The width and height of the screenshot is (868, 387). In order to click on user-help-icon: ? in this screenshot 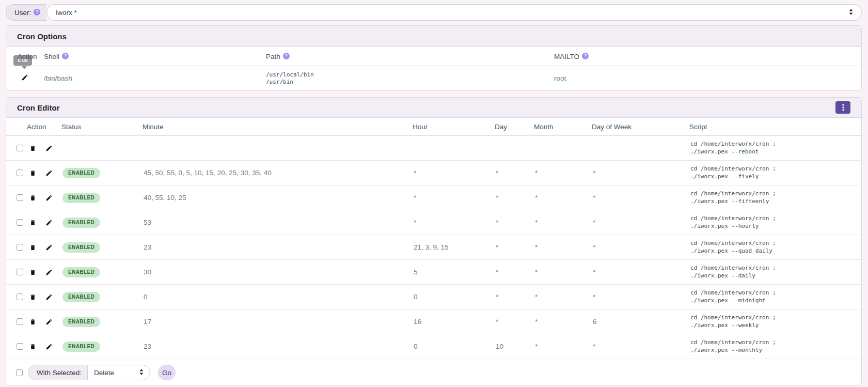, I will do `click(37, 12)`.